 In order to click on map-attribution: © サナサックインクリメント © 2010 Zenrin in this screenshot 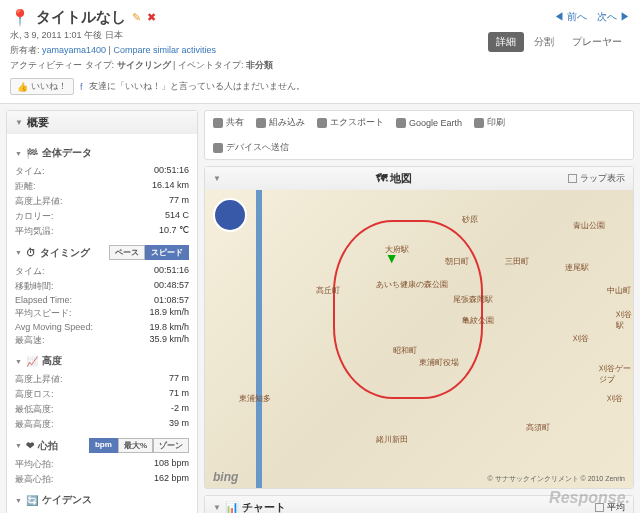, I will do `click(556, 479)`.